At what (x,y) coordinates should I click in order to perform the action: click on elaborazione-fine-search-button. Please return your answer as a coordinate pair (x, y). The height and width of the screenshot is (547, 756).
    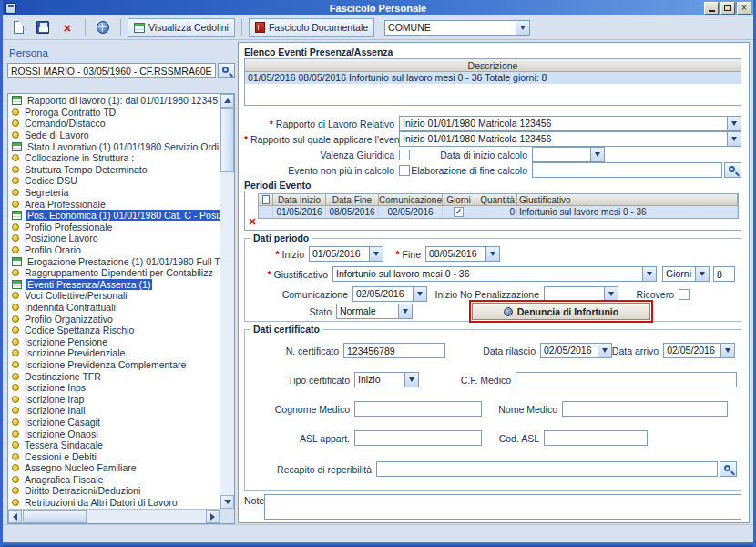
    Looking at the image, I should click on (732, 170).